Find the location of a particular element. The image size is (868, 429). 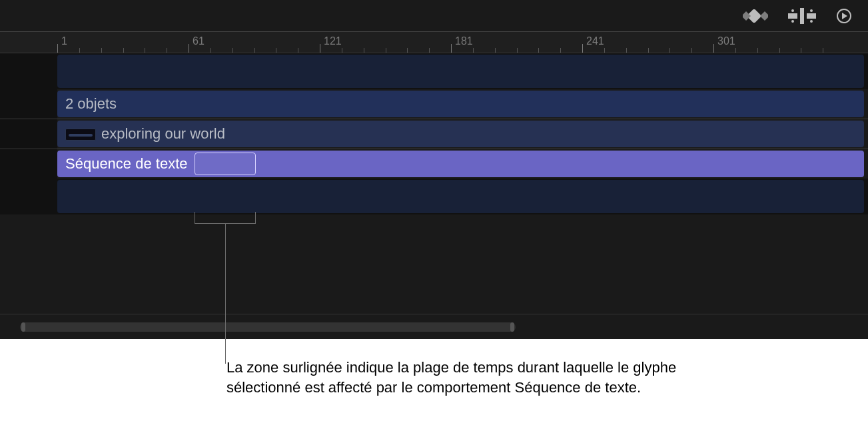

ruler-tick-label: 241 is located at coordinates (596, 41).